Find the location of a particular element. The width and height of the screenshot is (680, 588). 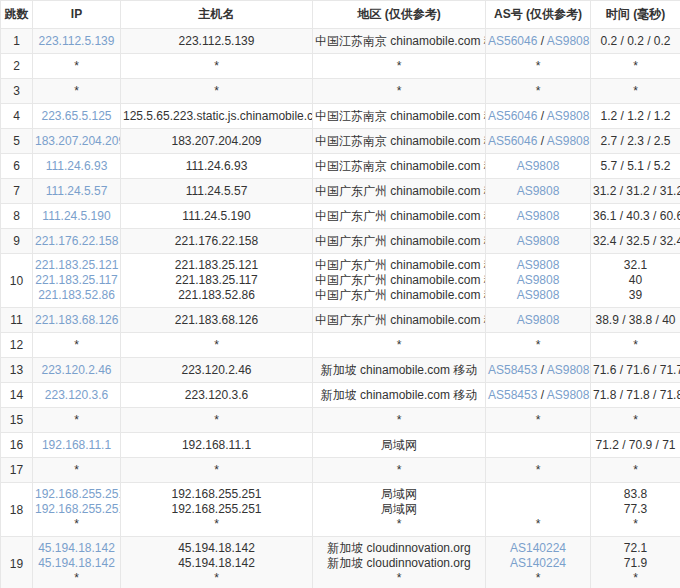

cell-text: 221.183.52.86 is located at coordinates (216, 295).